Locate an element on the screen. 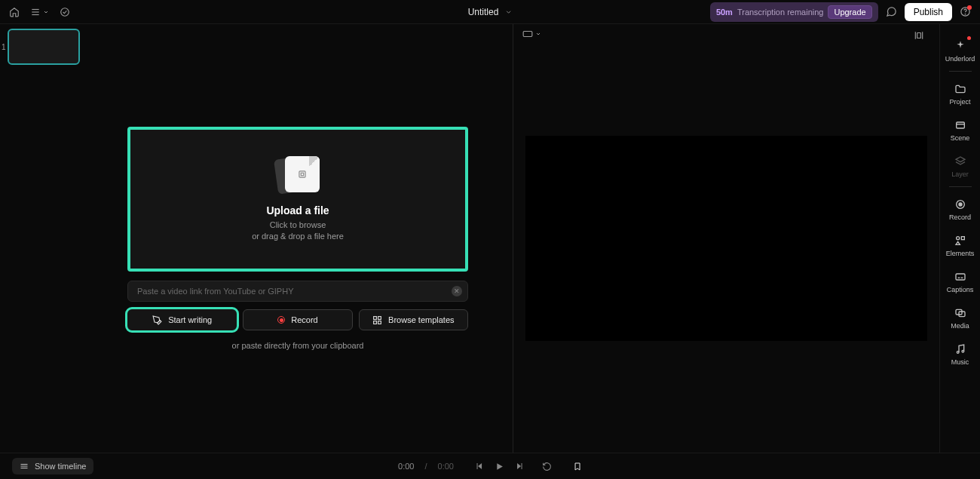  current-time: 0:00 is located at coordinates (406, 466).